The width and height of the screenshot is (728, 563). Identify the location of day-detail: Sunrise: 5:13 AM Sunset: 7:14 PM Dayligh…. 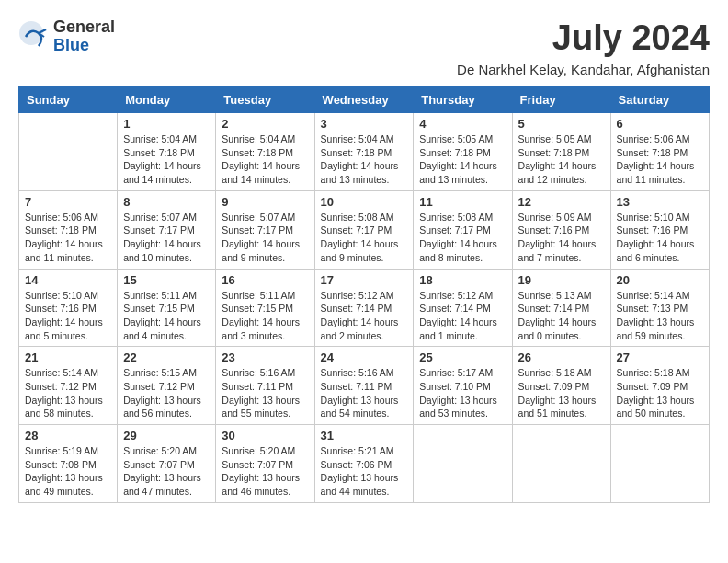
(562, 316).